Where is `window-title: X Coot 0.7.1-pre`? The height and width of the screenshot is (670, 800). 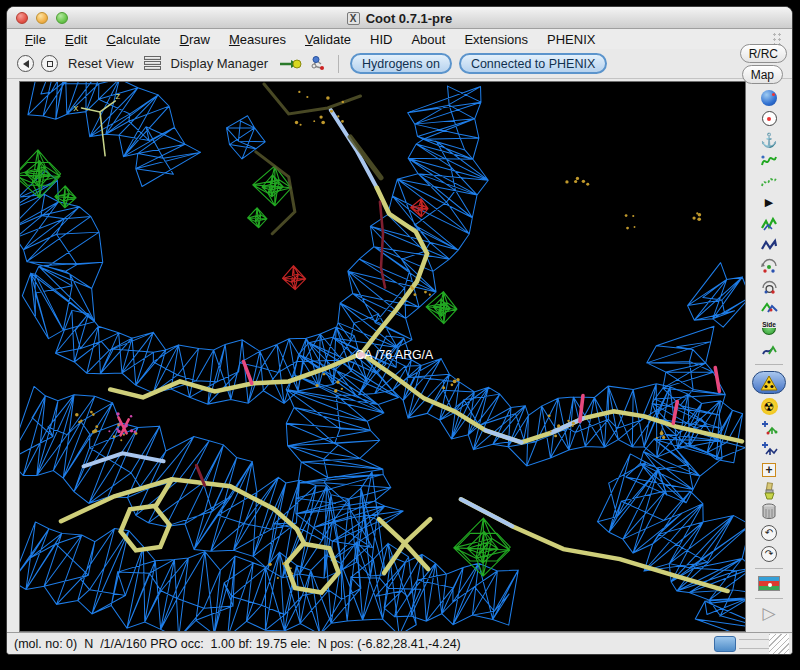 window-title: X Coot 0.7.1-pre is located at coordinates (400, 18).